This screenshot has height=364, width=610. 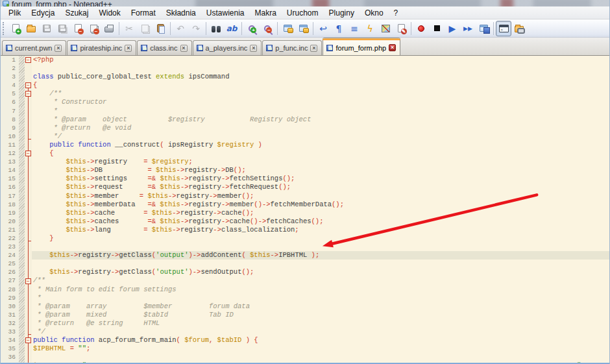 What do you see at coordinates (10, 60) in the screenshot?
I see `line-number: 1` at bounding box center [10, 60].